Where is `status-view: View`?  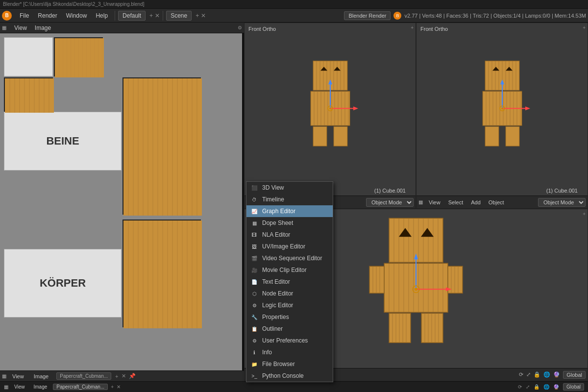
status-view: View is located at coordinates (20, 387).